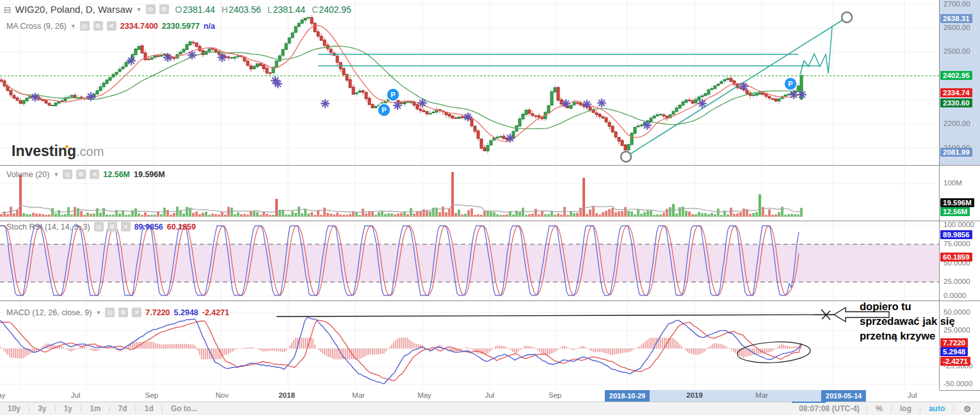 The width and height of the screenshot is (980, 415). I want to click on axis-tick-label: 75.0000, so click(957, 244).